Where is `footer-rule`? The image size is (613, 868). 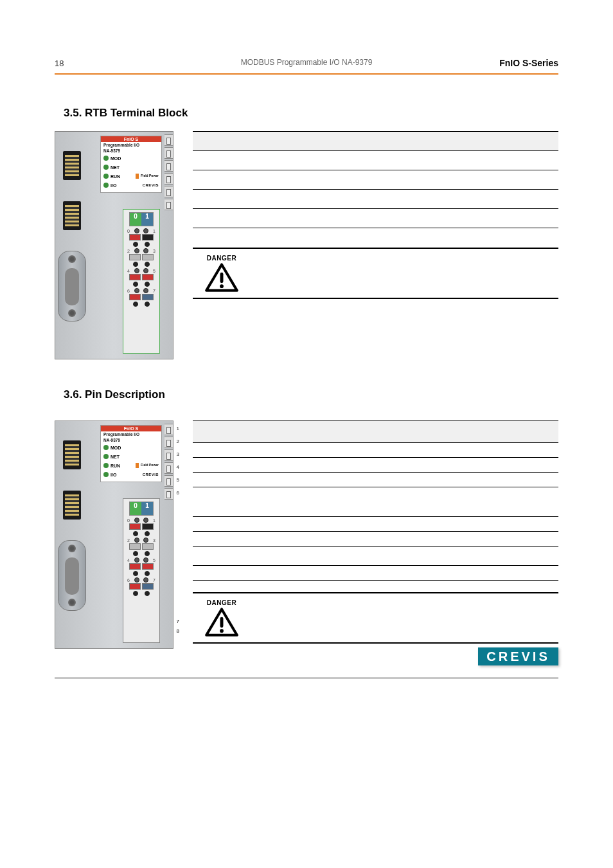 footer-rule is located at coordinates (306, 678).